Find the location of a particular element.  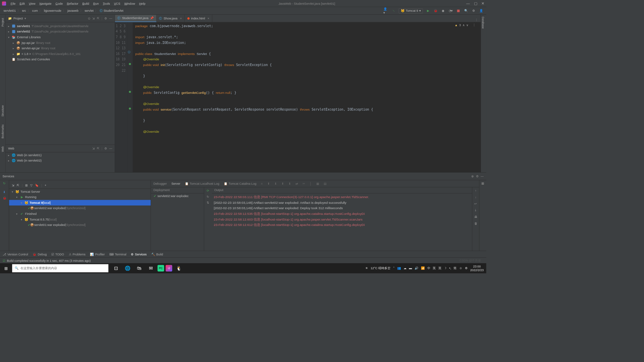

editor-tab: ⬢index.html× is located at coordinates (198, 19).